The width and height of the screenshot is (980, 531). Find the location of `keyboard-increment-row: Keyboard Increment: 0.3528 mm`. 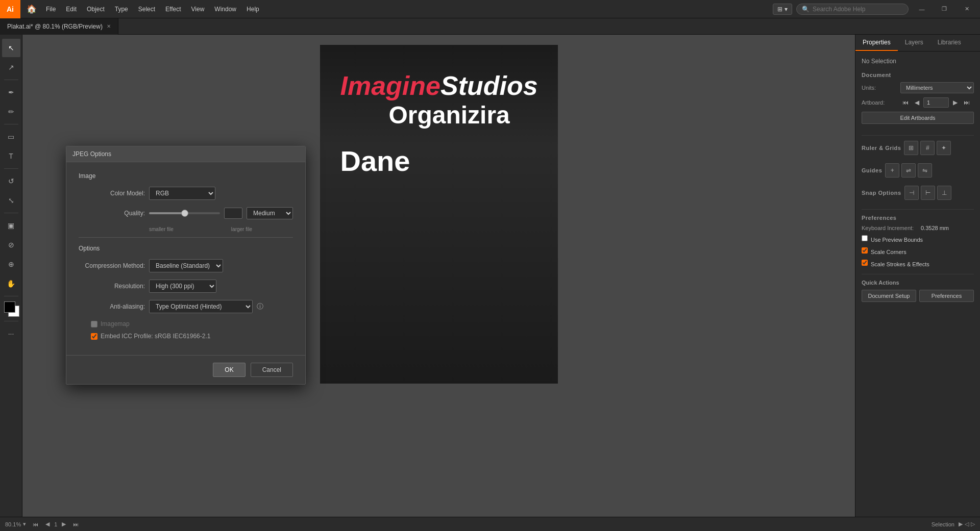

keyboard-increment-row: Keyboard Increment: 0.3528 mm is located at coordinates (918, 228).